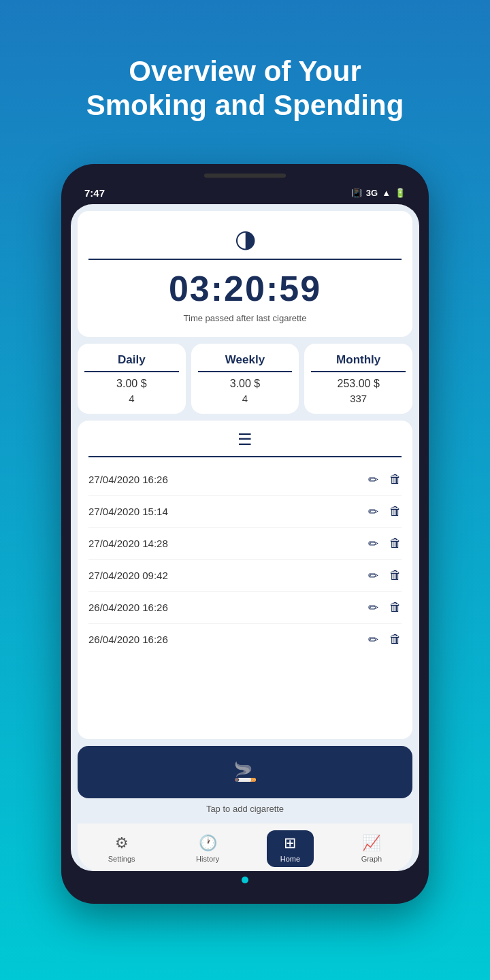 This screenshot has width=490, height=980. What do you see at coordinates (245, 363) in the screenshot?
I see `weekly-title: Weekly` at bounding box center [245, 363].